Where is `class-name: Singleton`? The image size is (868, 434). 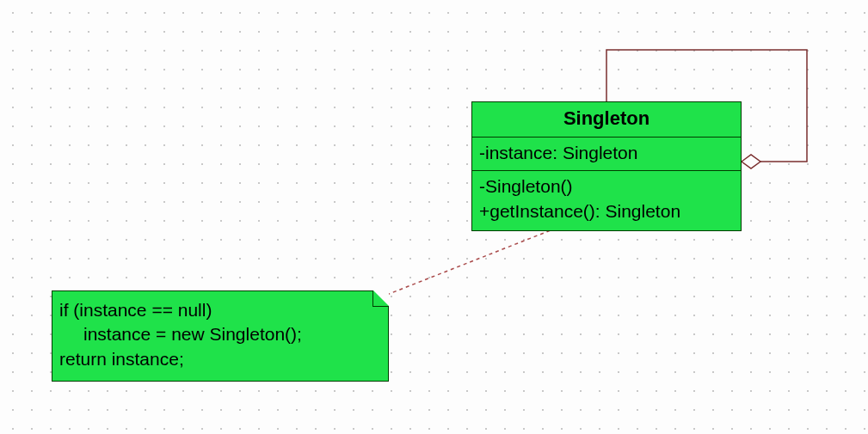
class-name: Singleton is located at coordinates (606, 120).